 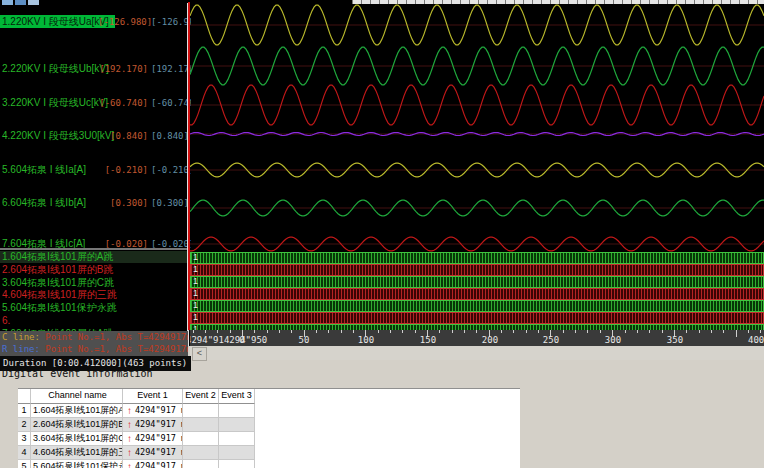 What do you see at coordinates (24, 396) in the screenshot?
I see `header-num` at bounding box center [24, 396].